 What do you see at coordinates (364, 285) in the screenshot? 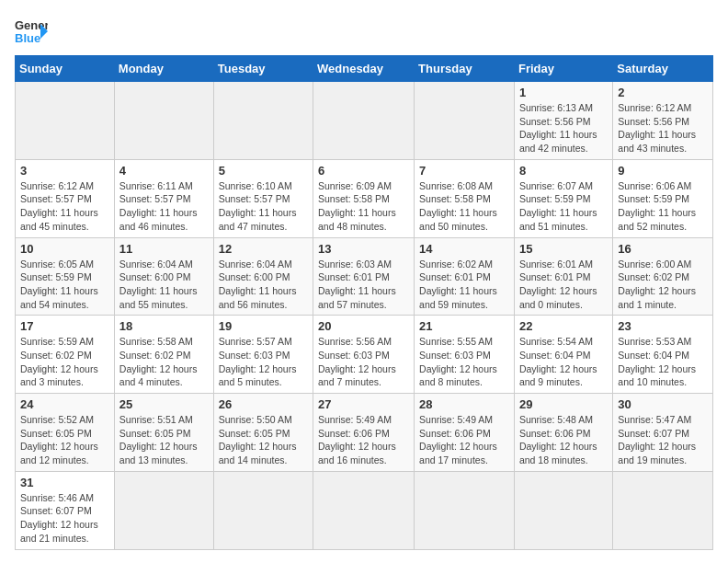
I see `day-info: Sunrise: 6:03 AM Sunset: 6:01 PM Dayligh…` at bounding box center [364, 285].